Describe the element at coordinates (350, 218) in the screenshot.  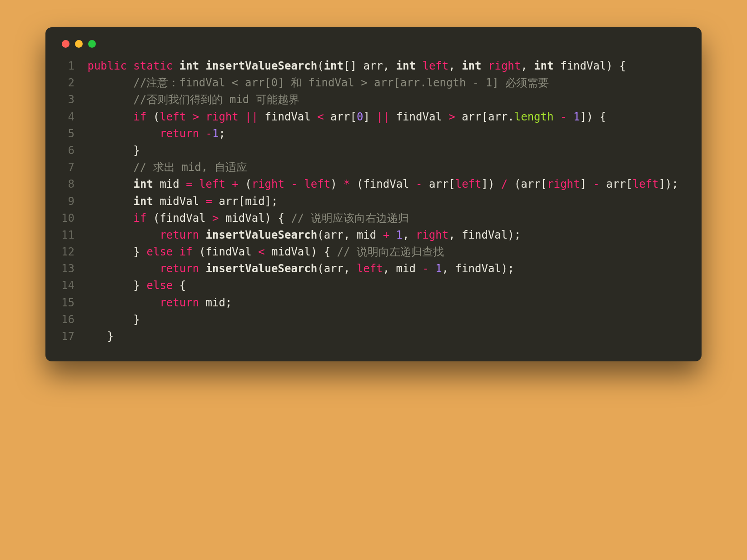
I see `token-com: // 说明应该向右边递归` at that location.